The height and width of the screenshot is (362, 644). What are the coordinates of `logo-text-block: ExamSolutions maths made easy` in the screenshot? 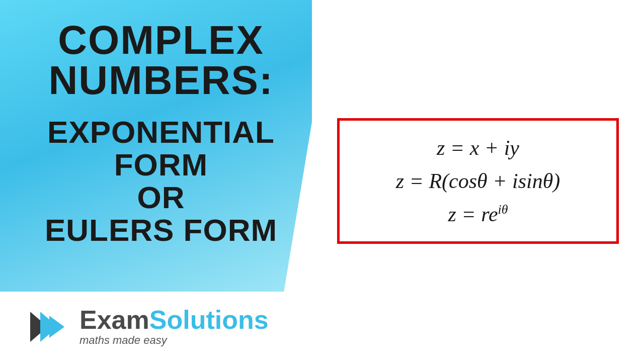 It's located at (174, 327).